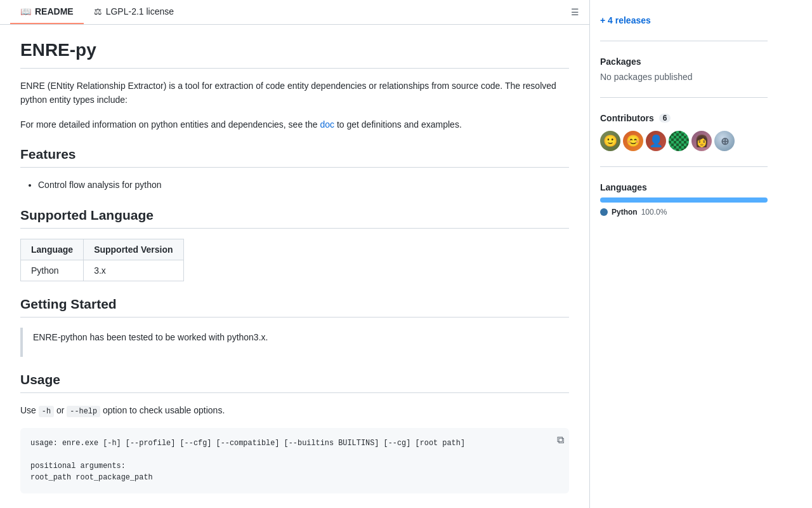 The height and width of the screenshot is (508, 812). Describe the element at coordinates (294, 410) in the screenshot. I see `usage-description: Use -h or --help option to check usable …` at that location.